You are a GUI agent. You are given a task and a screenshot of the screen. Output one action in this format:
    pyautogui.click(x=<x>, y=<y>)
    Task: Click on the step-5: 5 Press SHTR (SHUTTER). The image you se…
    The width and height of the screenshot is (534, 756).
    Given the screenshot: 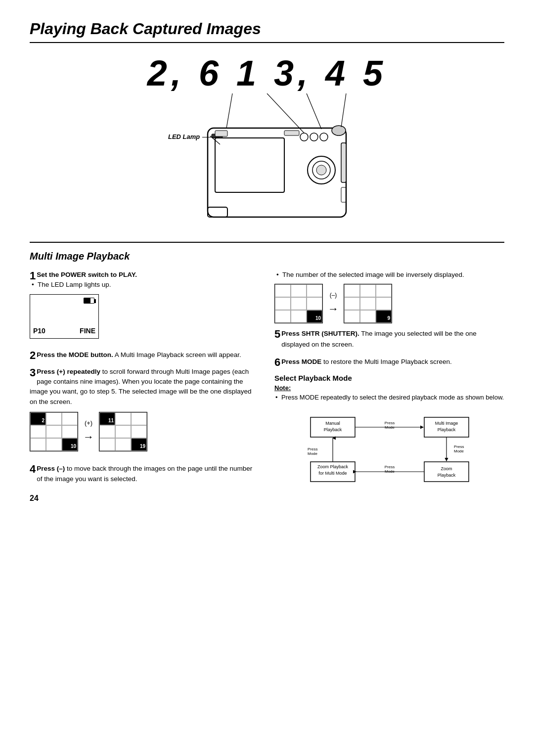 What is the action you would take?
    pyautogui.click(x=390, y=339)
    